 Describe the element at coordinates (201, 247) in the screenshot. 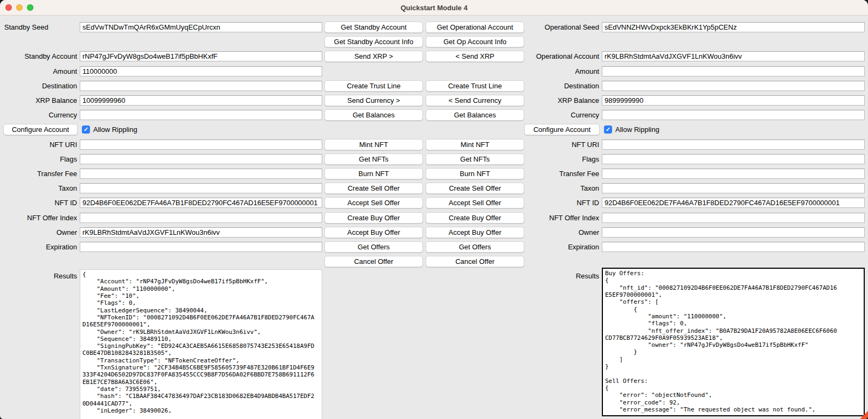

I see `standby-expiration-field` at that location.